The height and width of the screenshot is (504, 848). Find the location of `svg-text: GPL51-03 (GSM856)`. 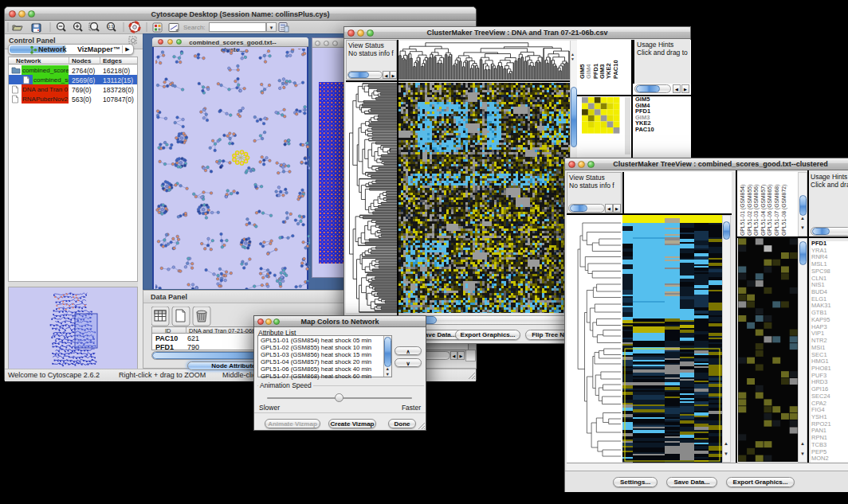

svg-text: GPL51-03 (GSM856) is located at coordinates (756, 210).